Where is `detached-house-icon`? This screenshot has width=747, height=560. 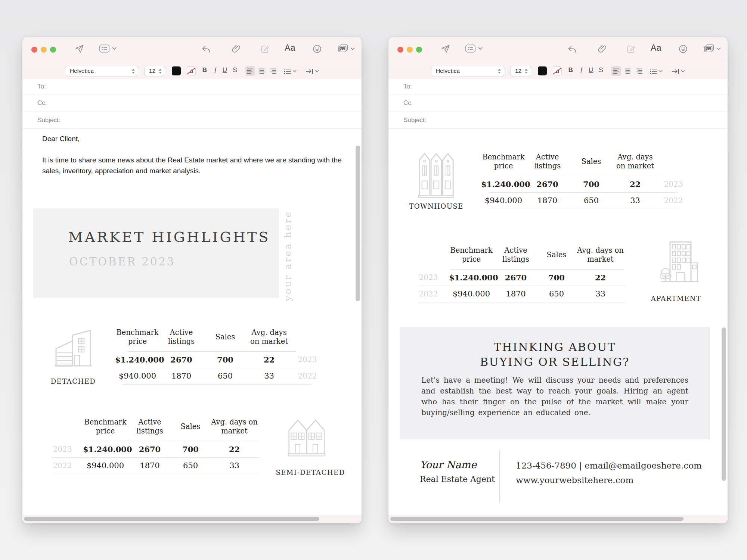
detached-house-icon is located at coordinates (73, 346).